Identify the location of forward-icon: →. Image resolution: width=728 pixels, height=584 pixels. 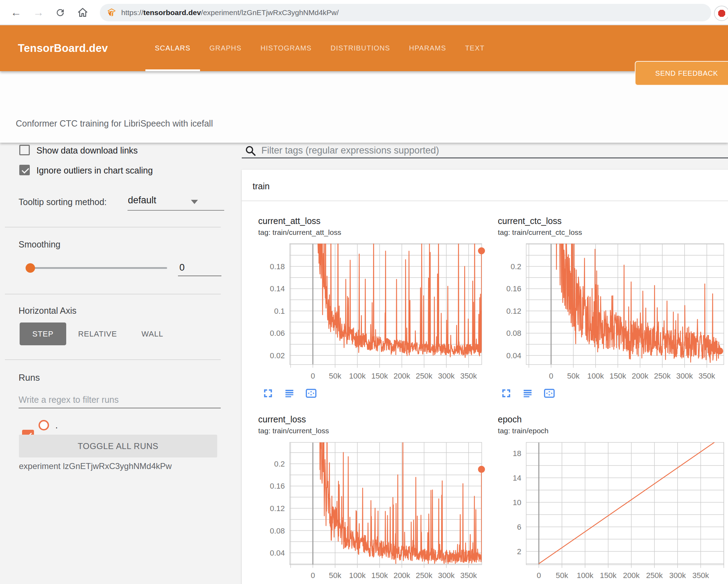
(39, 13).